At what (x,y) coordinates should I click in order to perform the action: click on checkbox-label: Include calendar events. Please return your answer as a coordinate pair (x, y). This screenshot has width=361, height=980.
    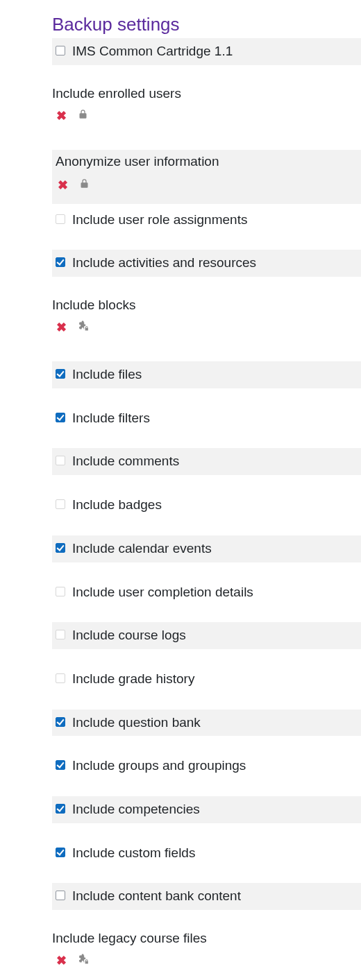
    Looking at the image, I should click on (142, 549).